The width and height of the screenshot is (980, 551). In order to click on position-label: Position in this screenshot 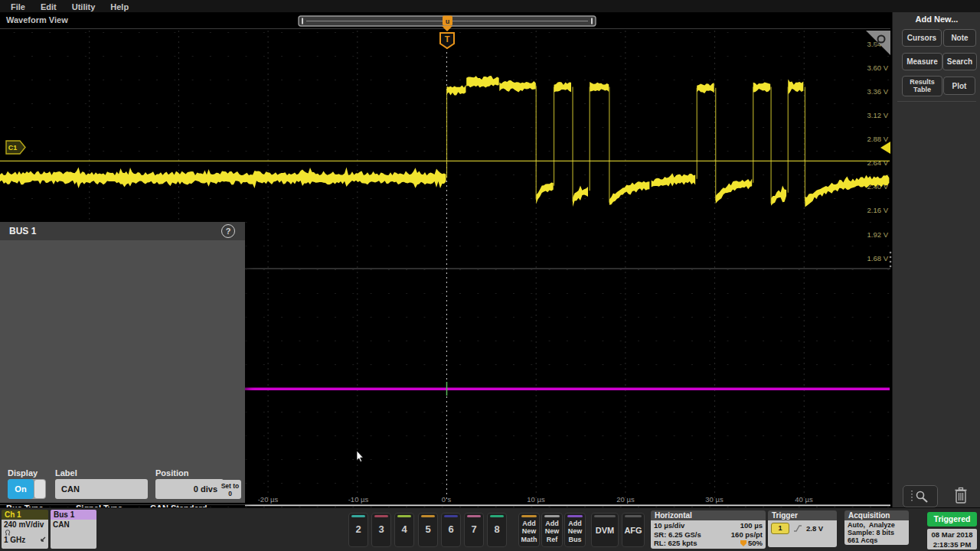, I will do `click(172, 473)`.